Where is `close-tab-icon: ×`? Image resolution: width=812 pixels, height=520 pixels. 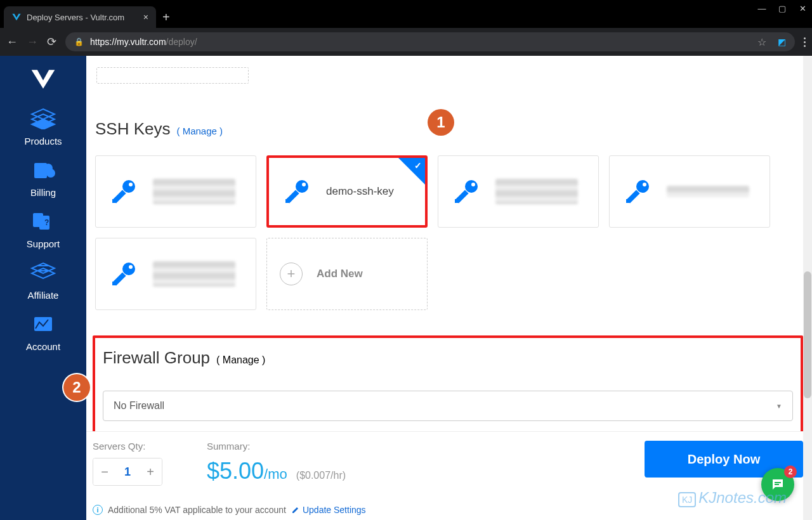
close-tab-icon: × is located at coordinates (146, 17).